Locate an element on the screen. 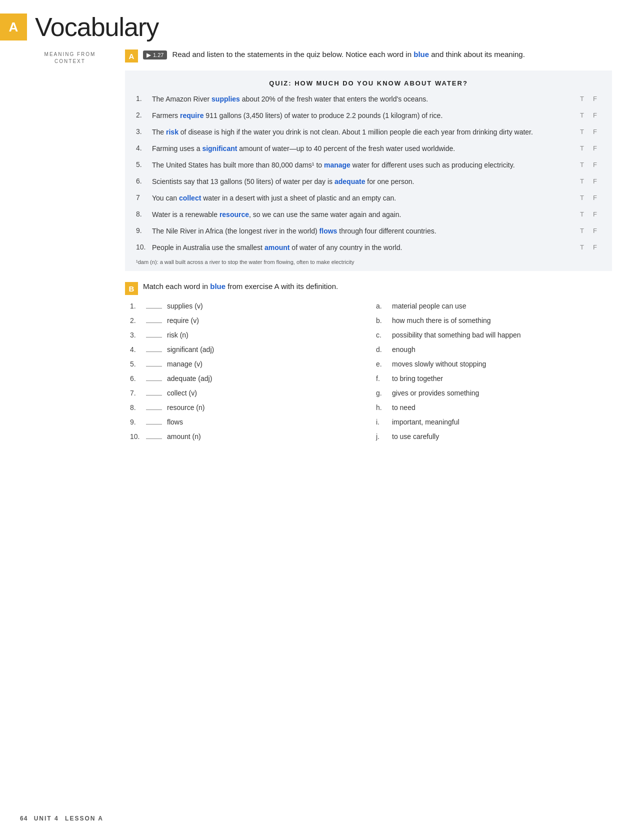 This screenshot has width=632, height=840. match-letter: g. is located at coordinates (382, 393).